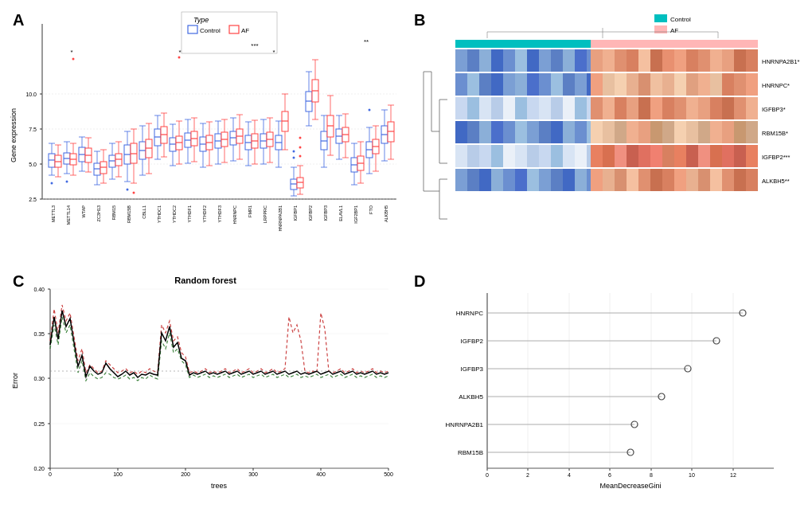  I want to click on svg-text: 100, so click(118, 475).